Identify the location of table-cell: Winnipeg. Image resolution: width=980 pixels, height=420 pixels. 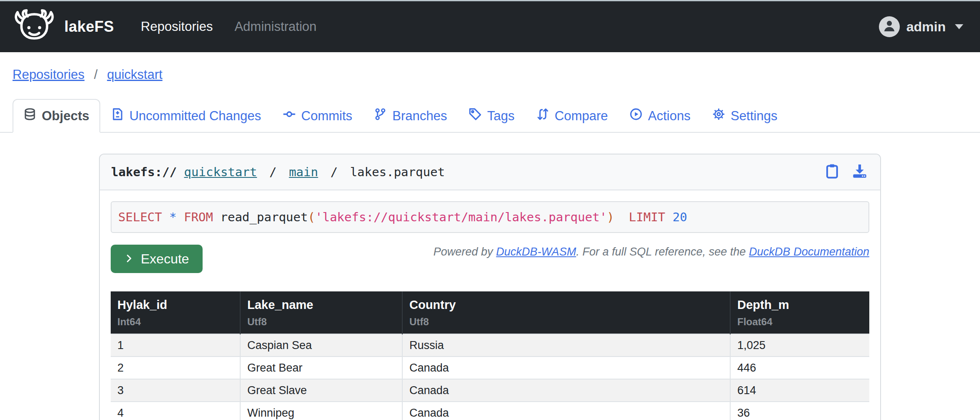
(321, 411).